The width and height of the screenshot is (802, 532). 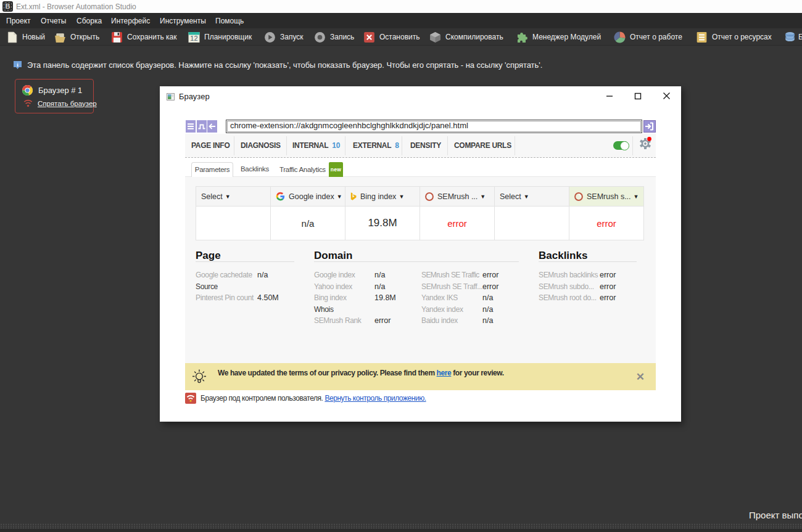 What do you see at coordinates (194, 38) in the screenshot?
I see `svg-text: 12` at bounding box center [194, 38].